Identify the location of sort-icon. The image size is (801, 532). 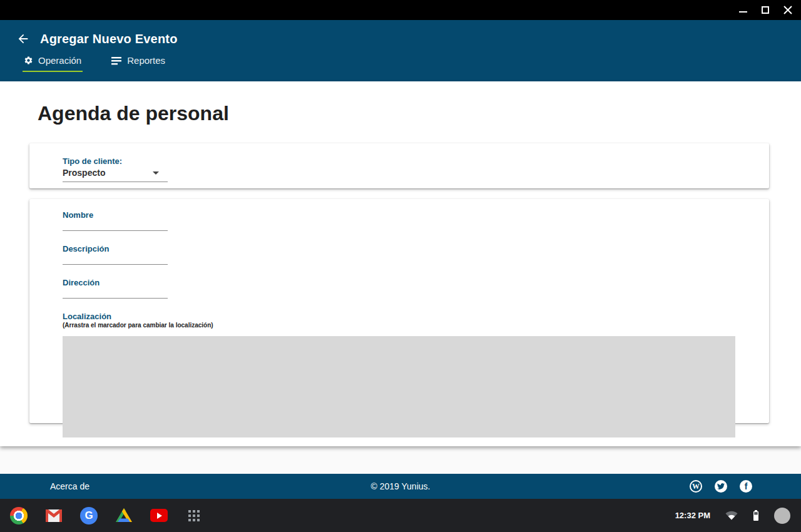
(116, 61).